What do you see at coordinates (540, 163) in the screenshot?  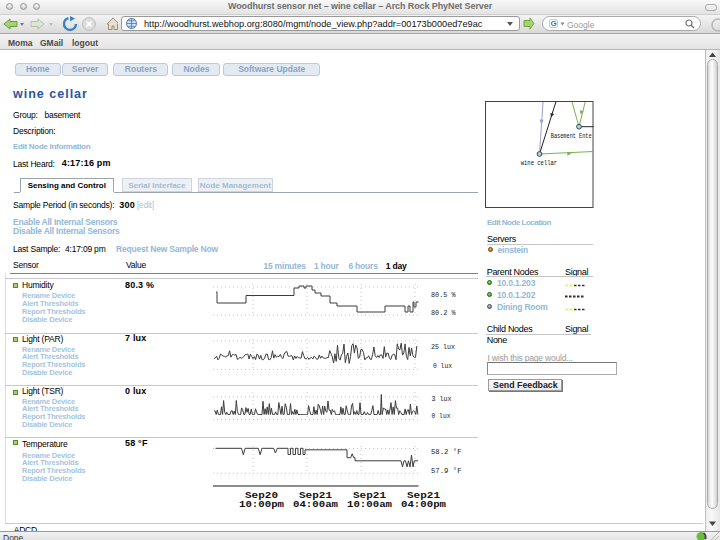 I see `svg-text: wine cellar` at bounding box center [540, 163].